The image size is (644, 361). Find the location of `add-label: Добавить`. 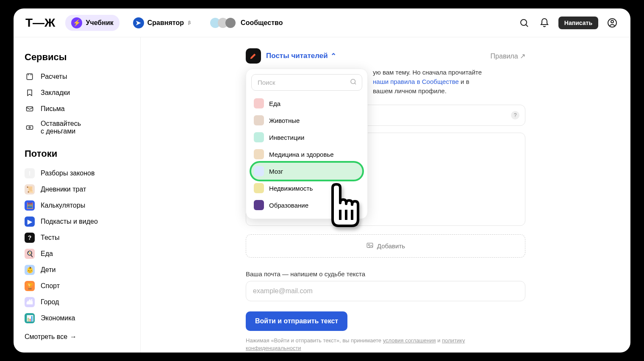

add-label: Добавить is located at coordinates (391, 246).